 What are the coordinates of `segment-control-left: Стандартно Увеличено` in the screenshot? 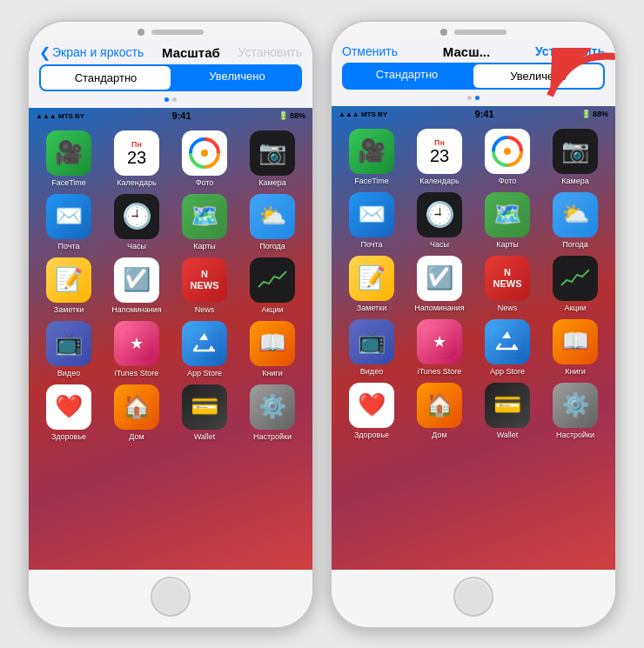 It's located at (171, 78).